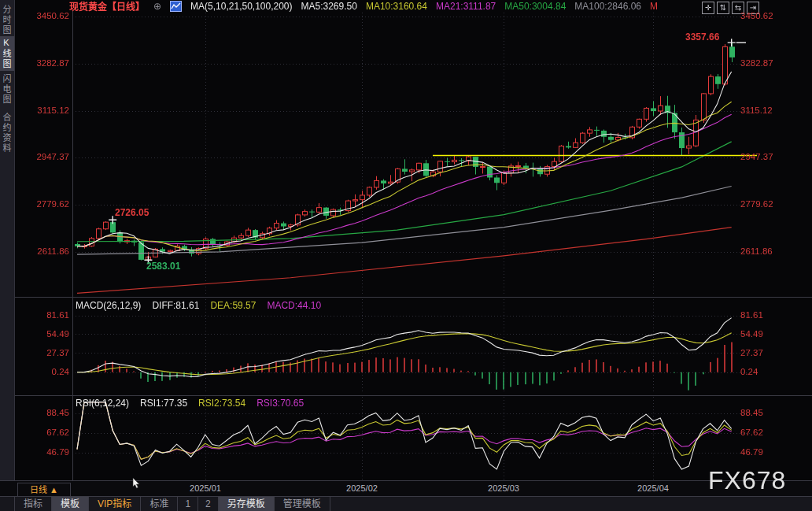  I want to click on vertical-scale-icon: ⇅, so click(723, 8).